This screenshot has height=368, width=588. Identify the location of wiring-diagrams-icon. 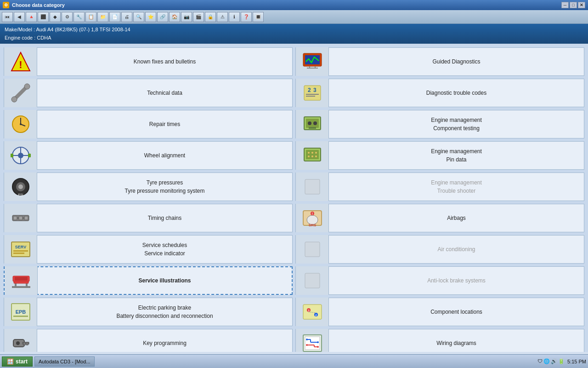
(312, 340).